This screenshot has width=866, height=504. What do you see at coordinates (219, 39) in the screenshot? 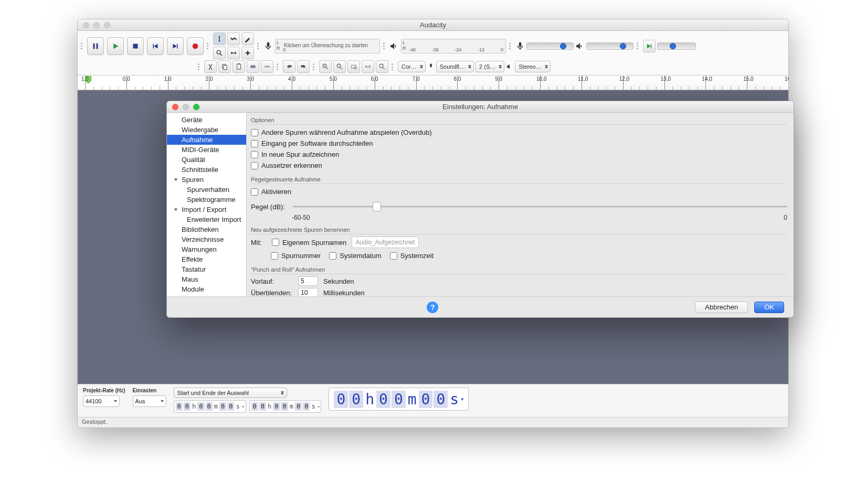
I see `selection-tool` at bounding box center [219, 39].